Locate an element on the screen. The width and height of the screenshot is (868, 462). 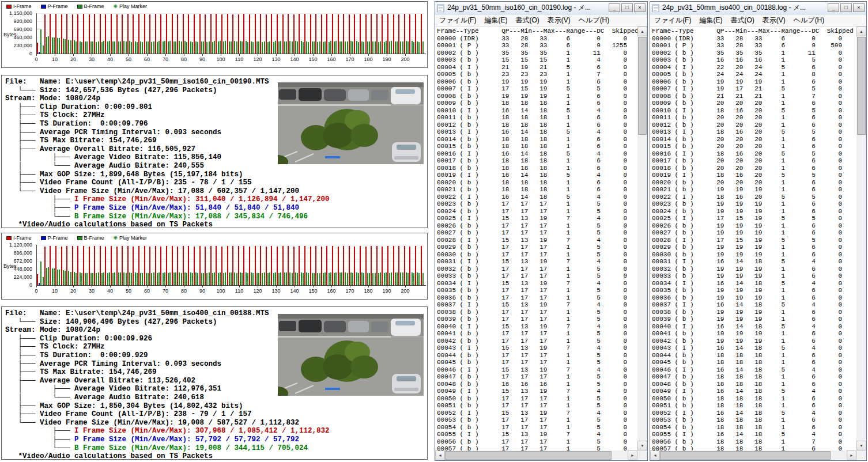
window-title: 24p_pv31_50mm_iso400_cin_00188.log - メ..… is located at coordinates (744, 8).